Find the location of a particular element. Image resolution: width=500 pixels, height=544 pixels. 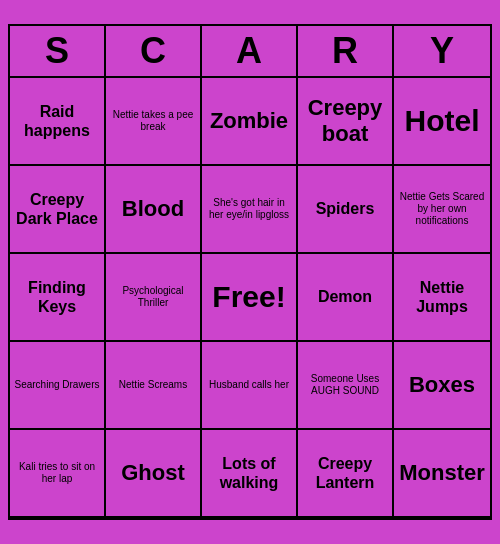

bingo-cell-3: Creepy boat is located at coordinates (346, 122).